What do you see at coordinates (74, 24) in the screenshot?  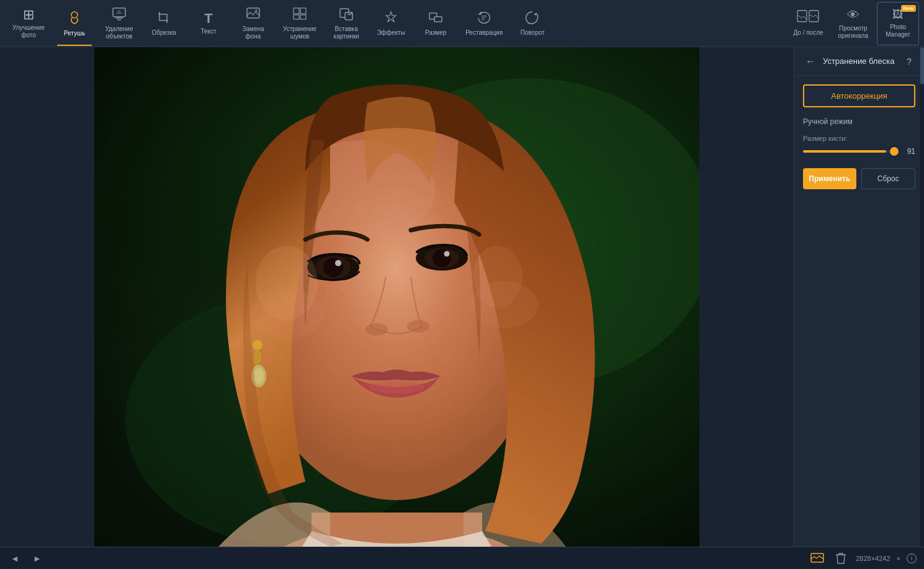 I see `toolbar-item-retouch: Ретушь` at bounding box center [74, 24].